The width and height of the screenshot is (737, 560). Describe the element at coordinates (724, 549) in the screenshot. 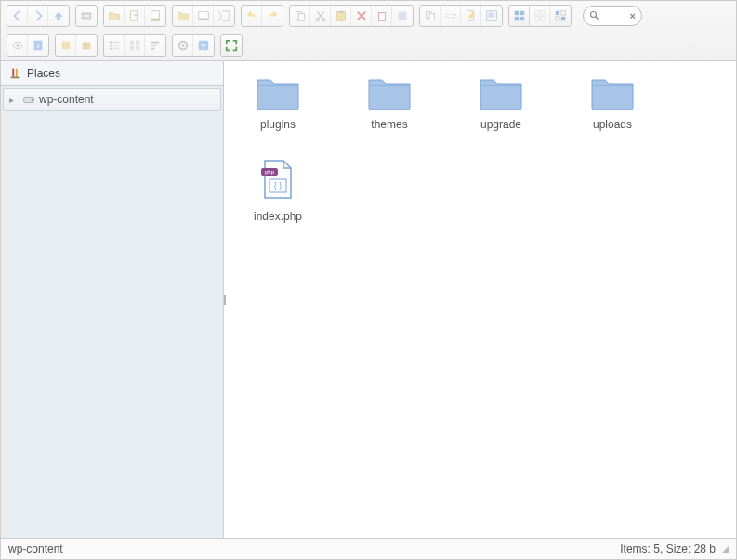

I see `resize-grip` at that location.